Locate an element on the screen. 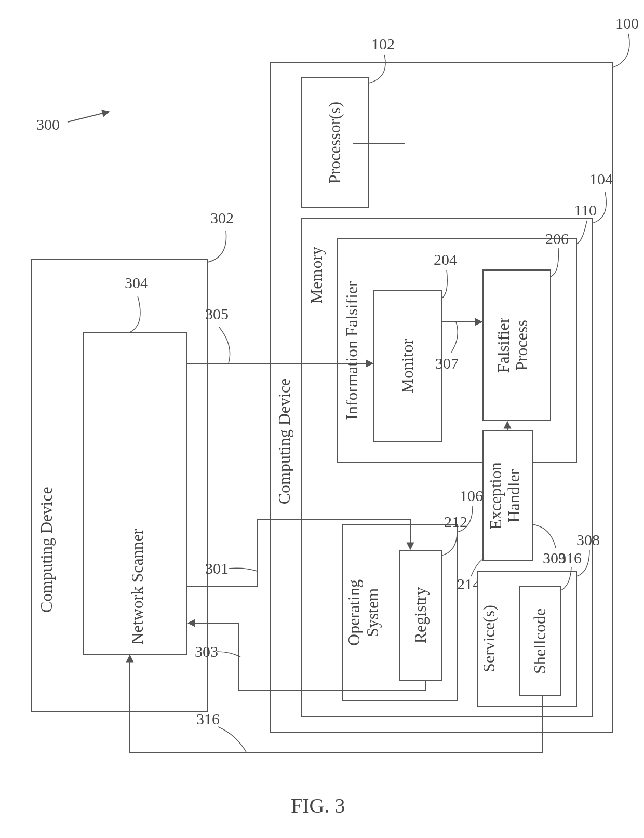 The image size is (644, 838). ref-305: 305 is located at coordinates (217, 314).